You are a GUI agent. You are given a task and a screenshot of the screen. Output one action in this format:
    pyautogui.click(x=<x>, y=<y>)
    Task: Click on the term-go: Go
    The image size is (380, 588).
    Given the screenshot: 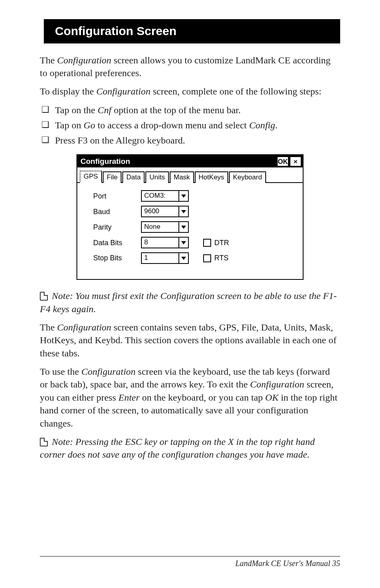 What is the action you would take?
    pyautogui.click(x=89, y=125)
    